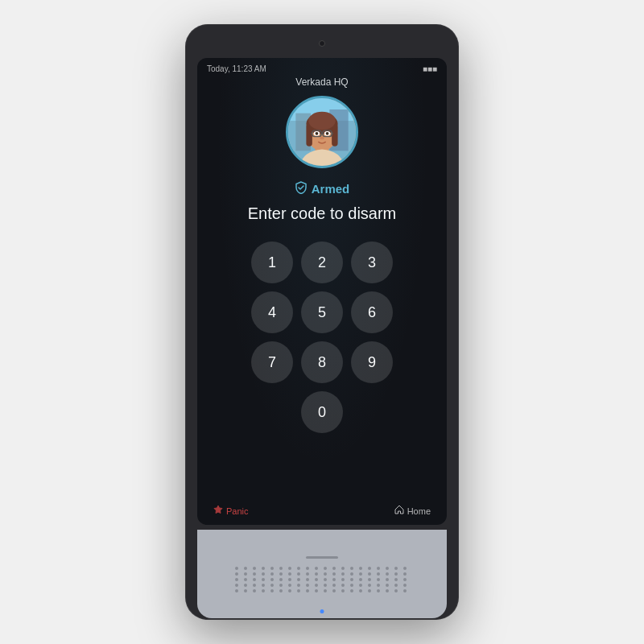  Describe the element at coordinates (372, 262) in the screenshot. I see `key-3: 3` at that location.